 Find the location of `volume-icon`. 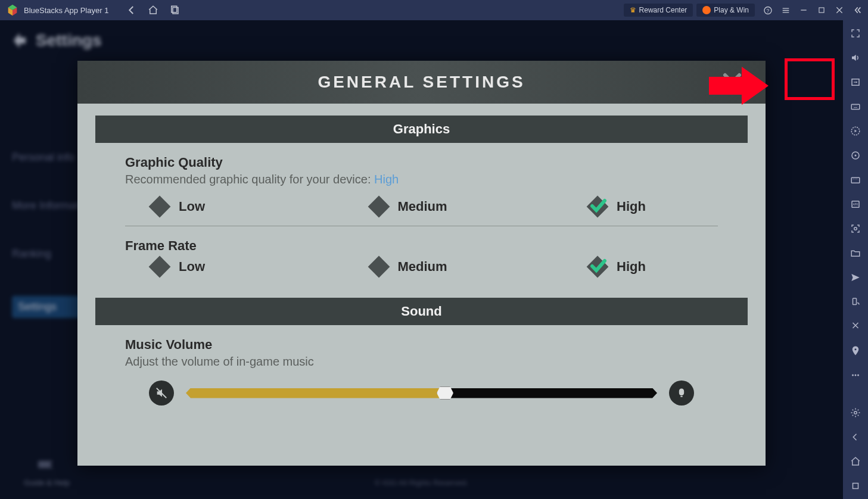

volume-icon is located at coordinates (855, 57).